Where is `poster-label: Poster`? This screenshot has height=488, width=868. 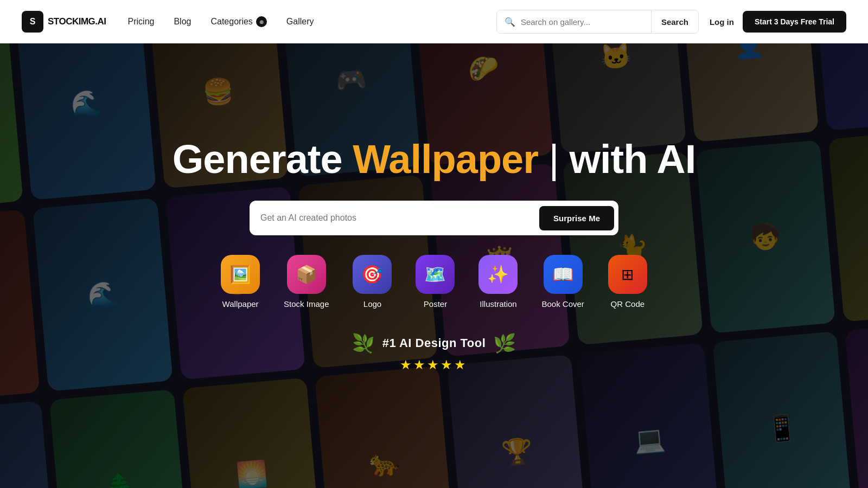
poster-label: Poster is located at coordinates (435, 304).